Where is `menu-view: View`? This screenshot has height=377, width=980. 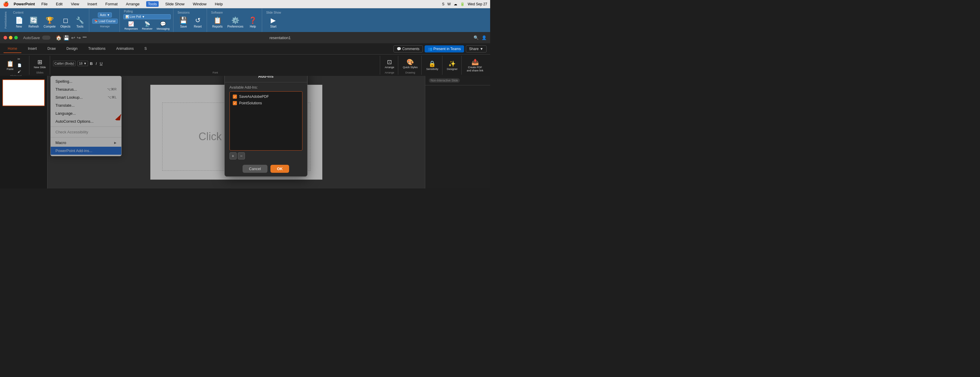
menu-view: View is located at coordinates (75, 4).